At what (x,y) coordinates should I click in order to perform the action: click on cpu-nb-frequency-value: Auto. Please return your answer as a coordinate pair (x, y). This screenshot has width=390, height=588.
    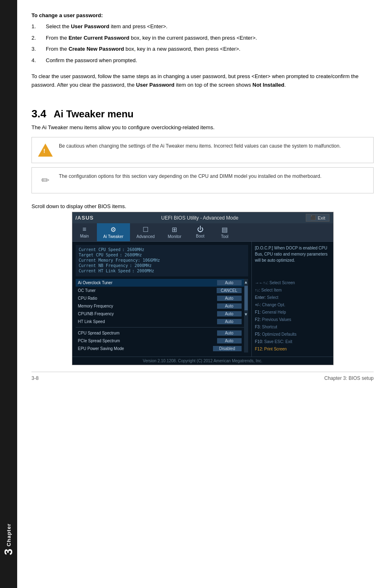
    Looking at the image, I should click on (229, 314).